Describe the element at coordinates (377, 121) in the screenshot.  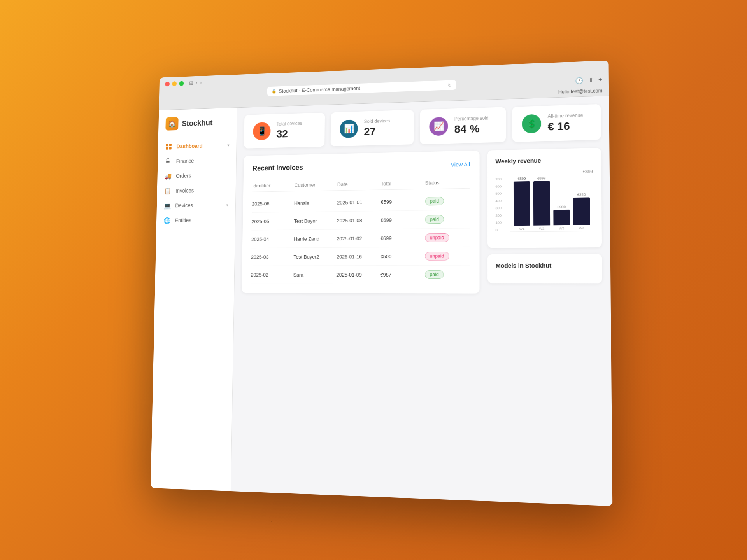
I see `sold-devices-label: Sold devices` at that location.